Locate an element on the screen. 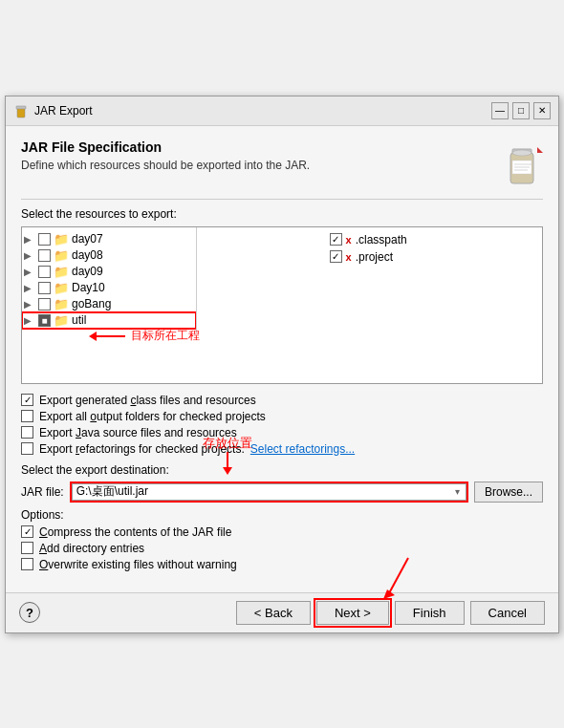 The image size is (564, 728). export-dest-label: Select the export destination: is located at coordinates (282, 470).